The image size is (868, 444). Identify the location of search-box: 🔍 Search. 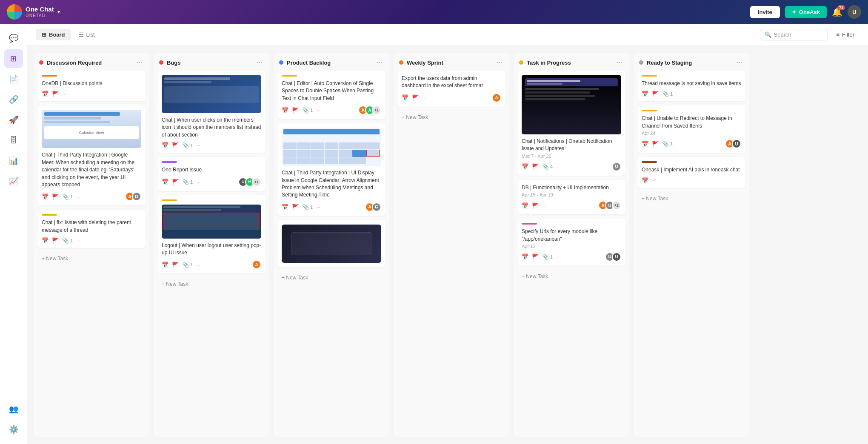
(794, 35).